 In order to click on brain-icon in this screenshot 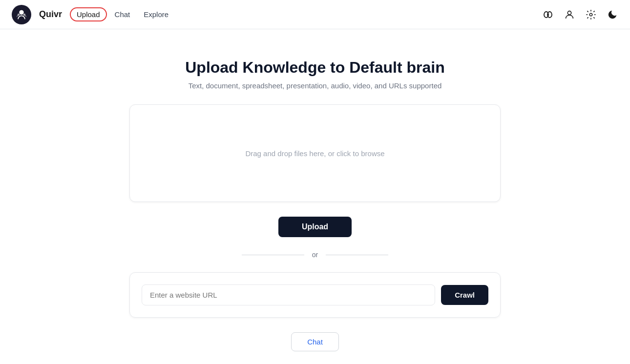, I will do `click(548, 15)`.